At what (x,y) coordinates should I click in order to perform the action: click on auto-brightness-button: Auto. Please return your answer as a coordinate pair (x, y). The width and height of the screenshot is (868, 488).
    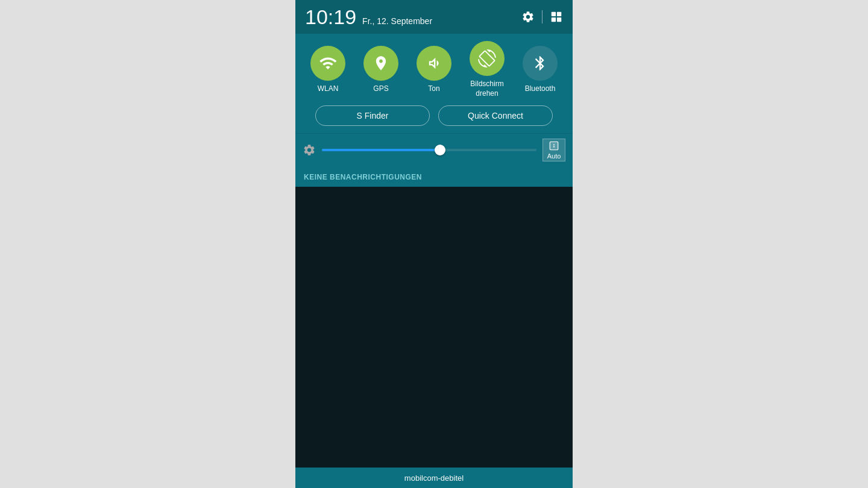
    Looking at the image, I should click on (554, 150).